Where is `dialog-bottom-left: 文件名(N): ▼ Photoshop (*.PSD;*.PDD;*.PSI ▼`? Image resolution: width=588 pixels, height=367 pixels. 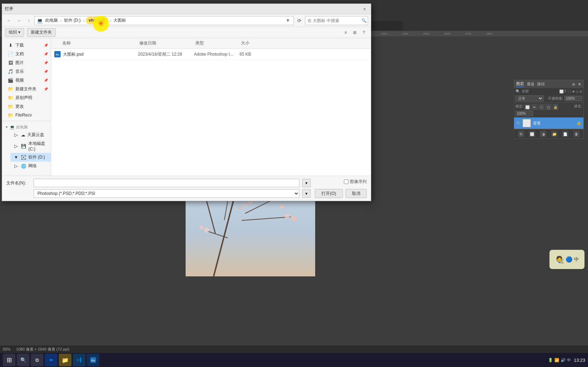
dialog-bottom-left: 文件名(N): ▼ Photoshop (*.PSD;*.PDD;*.PSI ▼ is located at coordinates (158, 188).